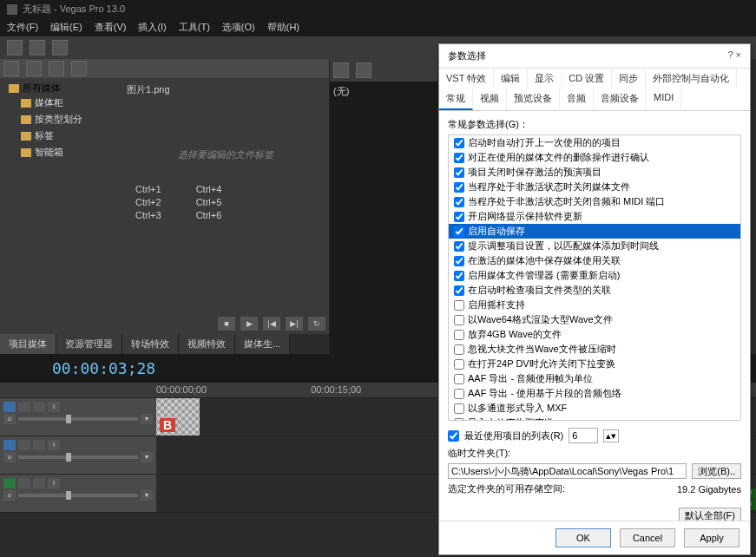 The height and width of the screenshot is (557, 756). Describe the element at coordinates (78, 457) in the screenshot. I see `level-slider` at that location.